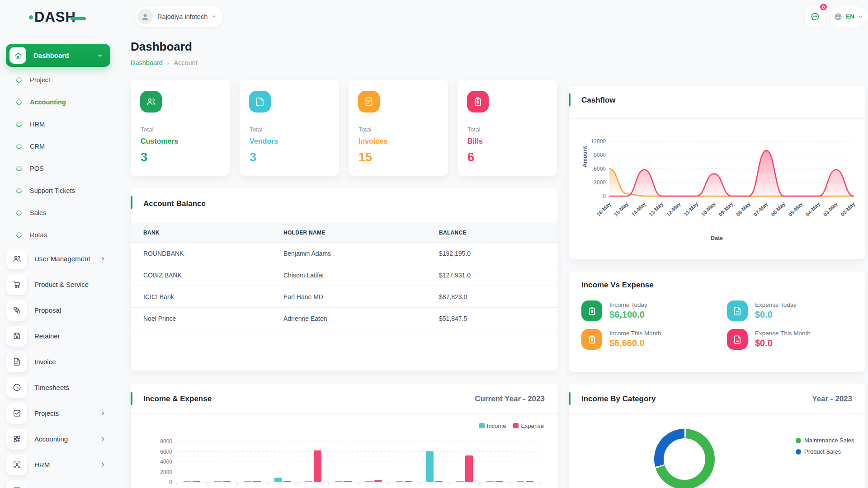 The image size is (868, 488). Describe the element at coordinates (59, 258) in the screenshot. I see `sidebar-item-user-management: User Management` at that location.